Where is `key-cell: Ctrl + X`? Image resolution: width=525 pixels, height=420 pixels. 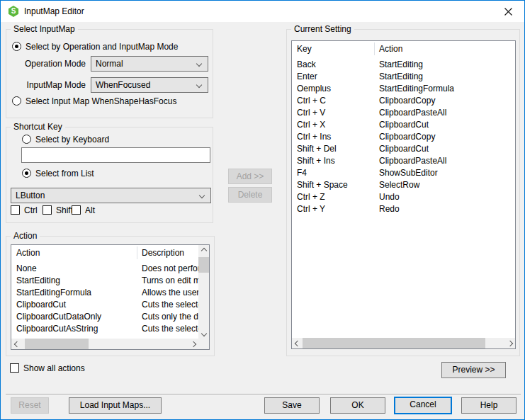 key-cell: Ctrl + X is located at coordinates (333, 125).